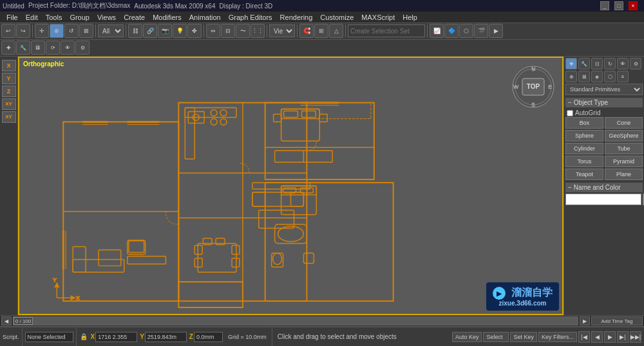 The height and width of the screenshot is (346, 644). I want to click on menu-group: Group, so click(80, 17).